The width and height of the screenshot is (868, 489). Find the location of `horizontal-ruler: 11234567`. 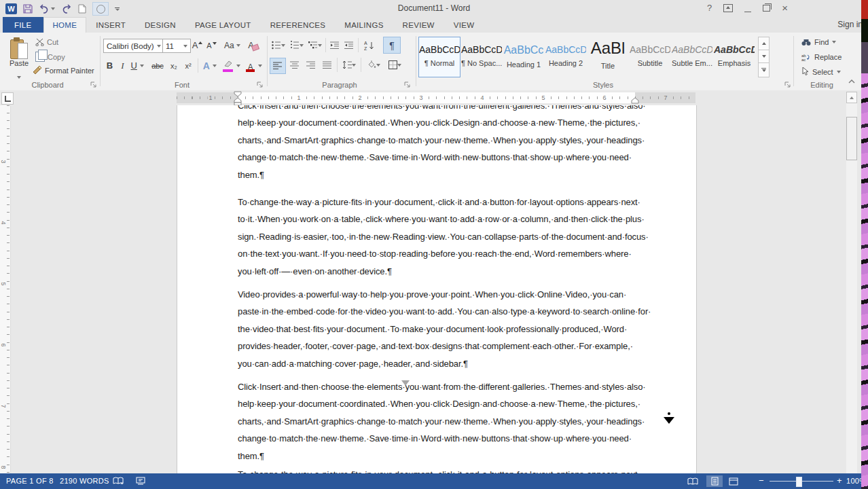

horizontal-ruler: 11234567 is located at coordinates (436, 98).